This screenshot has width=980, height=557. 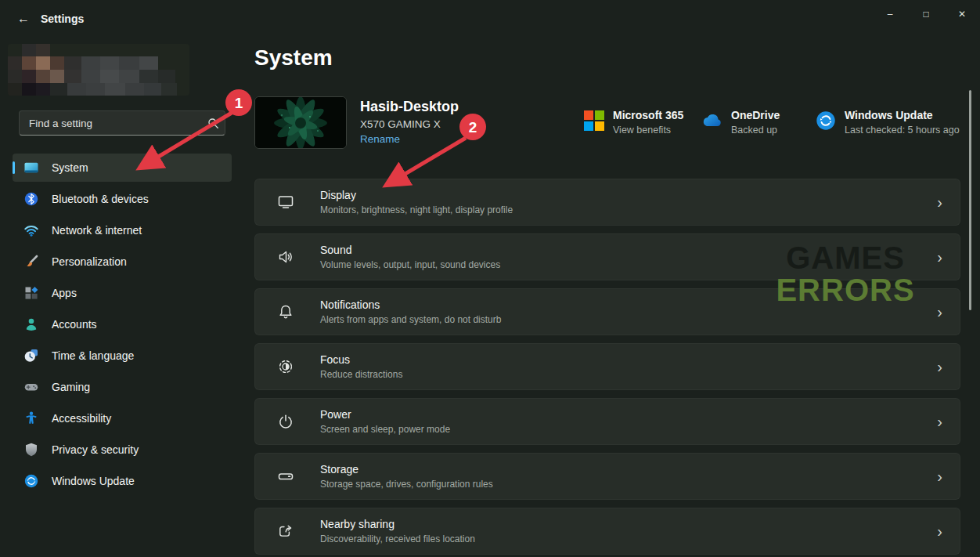 What do you see at coordinates (409, 107) in the screenshot?
I see `device-name: Hasib-Desktop` at bounding box center [409, 107].